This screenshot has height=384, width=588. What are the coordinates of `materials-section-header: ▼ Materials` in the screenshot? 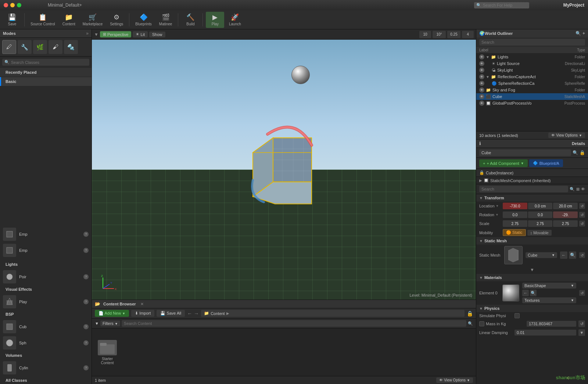 It's located at (532, 278).